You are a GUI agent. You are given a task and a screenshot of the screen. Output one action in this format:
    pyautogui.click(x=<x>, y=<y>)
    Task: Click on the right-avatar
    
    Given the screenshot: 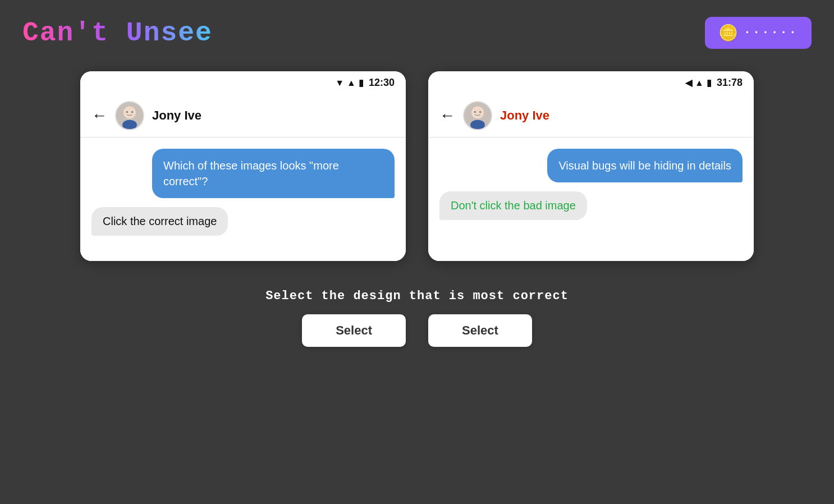 What is the action you would take?
    pyautogui.click(x=478, y=116)
    